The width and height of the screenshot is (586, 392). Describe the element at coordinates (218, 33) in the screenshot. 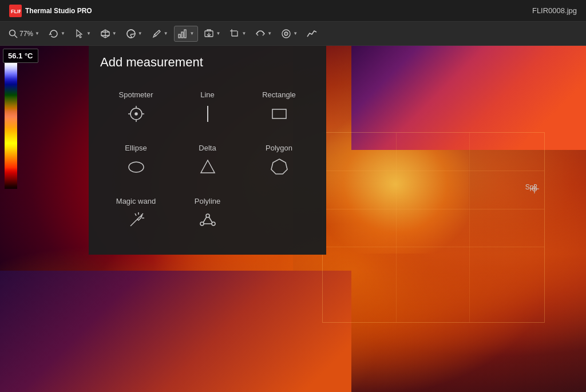

I see `export-dropdown-arrow: ▼` at that location.